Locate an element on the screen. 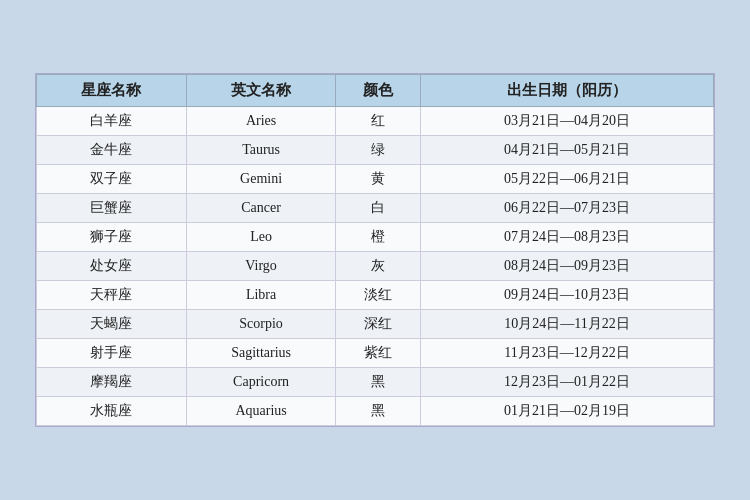  table-row: 处女座Virgo灰08月24日—09月23日 is located at coordinates (376, 266).